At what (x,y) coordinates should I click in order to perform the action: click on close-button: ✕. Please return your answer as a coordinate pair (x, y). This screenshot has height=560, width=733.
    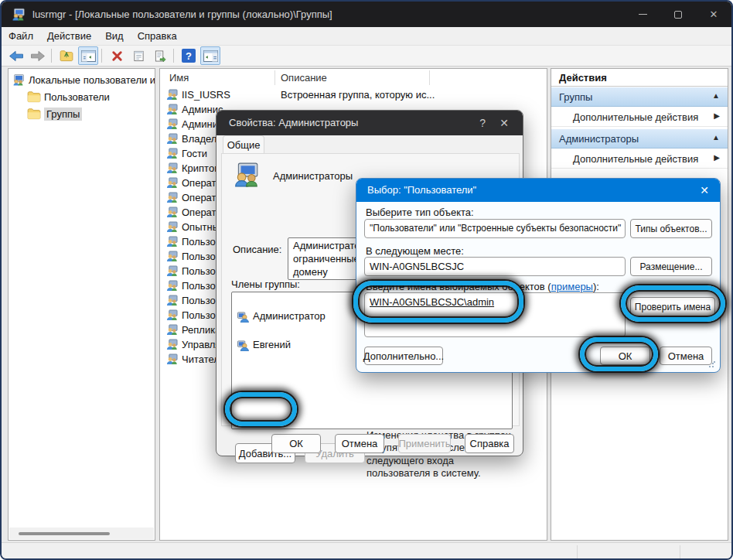
    Looking at the image, I should click on (714, 14).